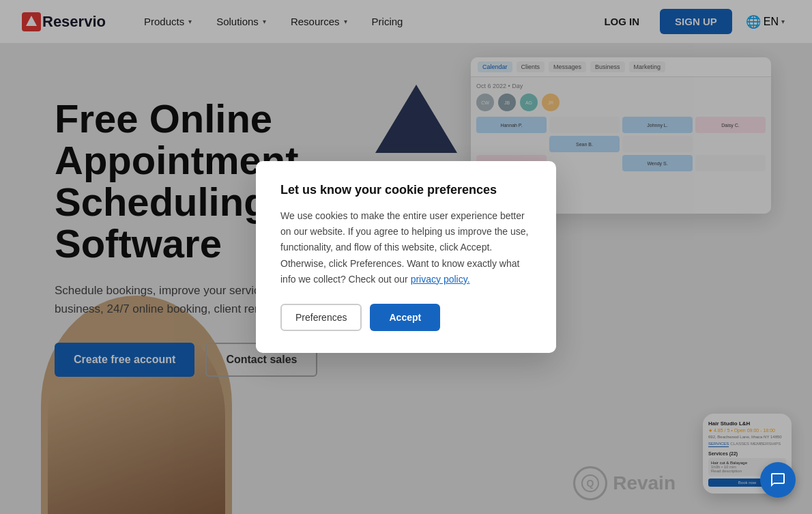  I want to click on modal-buttons: Preferences Accept, so click(406, 317).